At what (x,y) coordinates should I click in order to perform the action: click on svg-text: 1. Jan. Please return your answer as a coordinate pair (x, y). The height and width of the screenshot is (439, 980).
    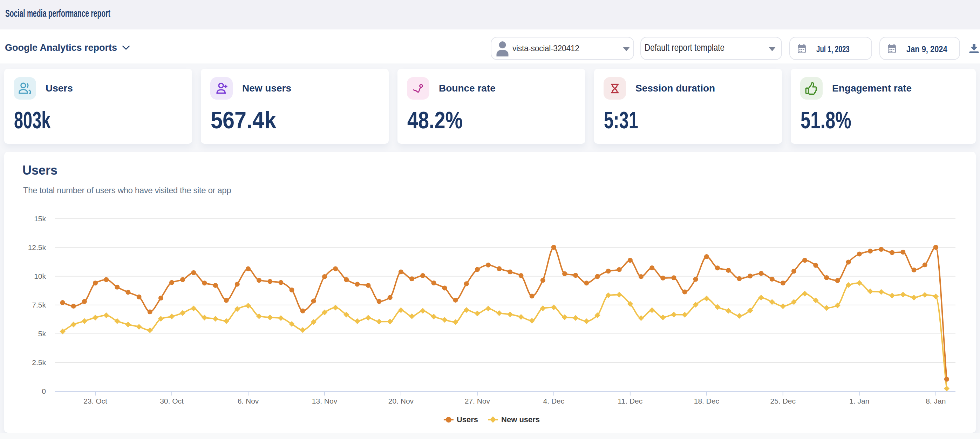
    Looking at the image, I should click on (859, 401).